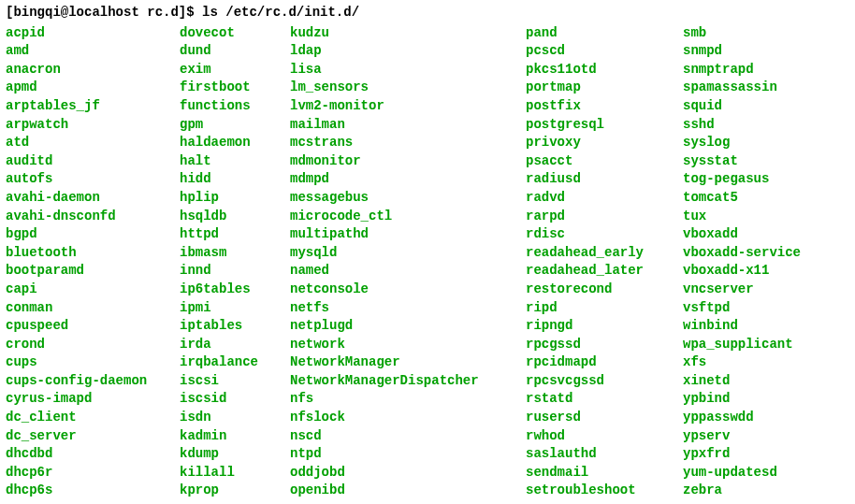 This screenshot has width=855, height=504. I want to click on file-entry: tog-pegasus, so click(758, 180).